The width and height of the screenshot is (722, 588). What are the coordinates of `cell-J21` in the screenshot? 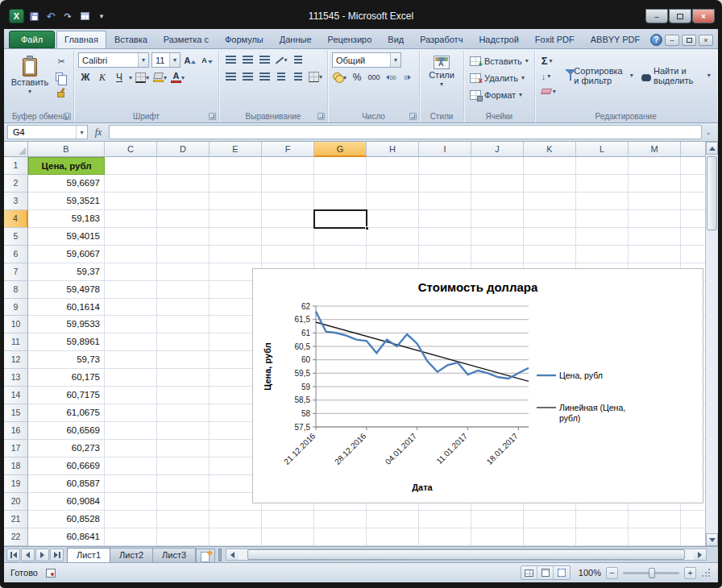 It's located at (498, 520).